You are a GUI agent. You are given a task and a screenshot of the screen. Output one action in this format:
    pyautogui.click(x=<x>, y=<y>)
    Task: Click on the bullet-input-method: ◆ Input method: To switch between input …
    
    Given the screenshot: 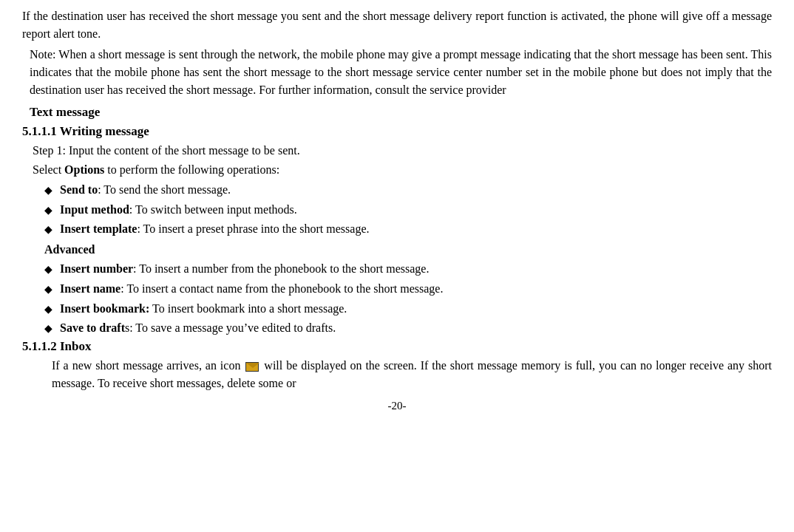 What is the action you would take?
    pyautogui.click(x=408, y=210)
    